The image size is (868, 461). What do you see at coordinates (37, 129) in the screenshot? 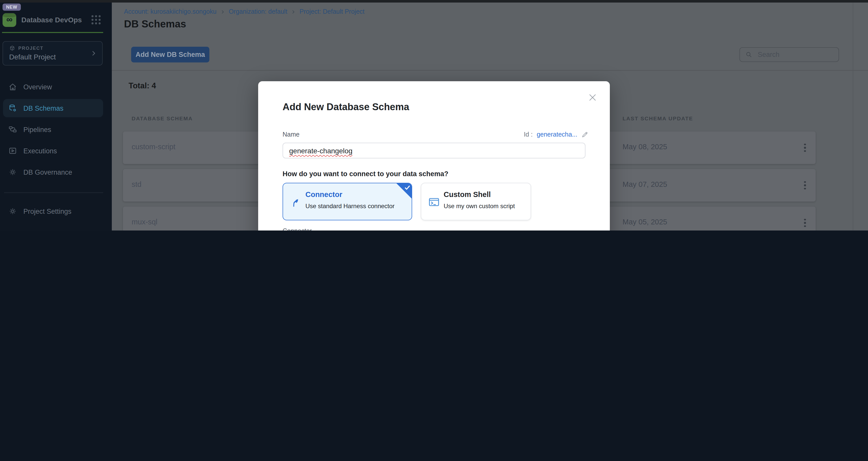
I see `sidebar-item-label: Pipelines` at bounding box center [37, 129].